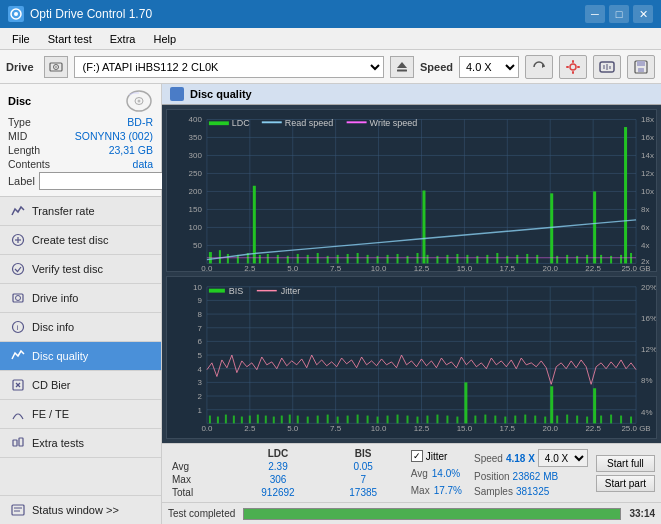  I want to click on progress-bar-inner, so click(432, 514).